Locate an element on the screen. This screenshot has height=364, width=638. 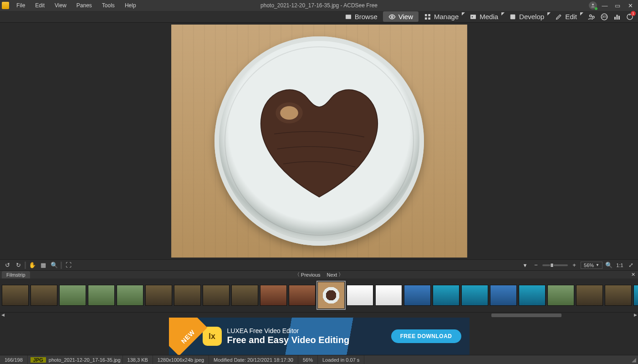
scrollbar-thumb is located at coordinates (526, 315).